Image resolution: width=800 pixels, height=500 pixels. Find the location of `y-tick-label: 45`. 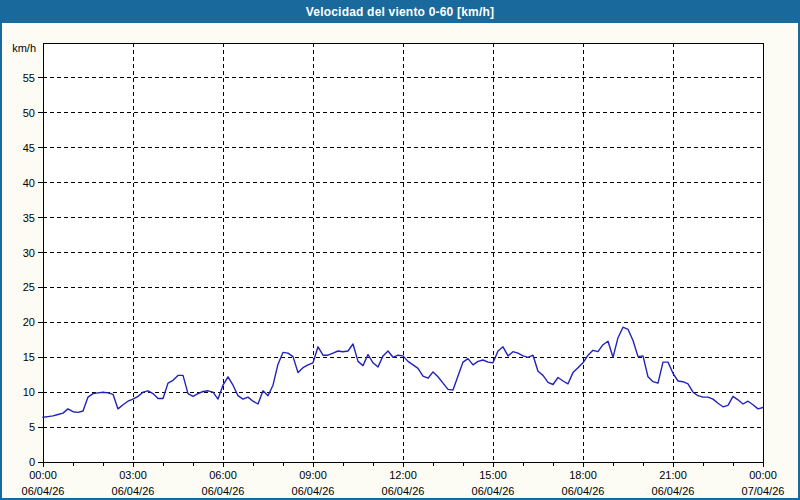

y-tick-label: 45 is located at coordinates (29, 148).